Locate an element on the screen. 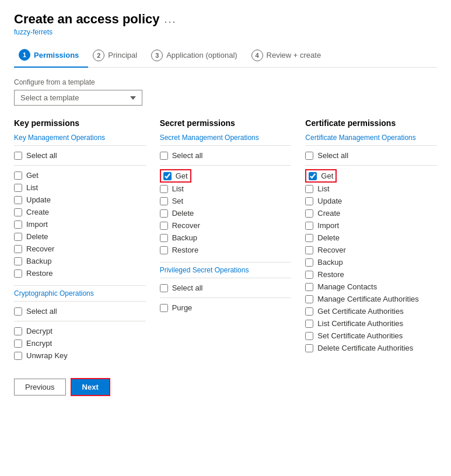 The height and width of the screenshot is (476, 451). secret-list-checkbox is located at coordinates (164, 189).